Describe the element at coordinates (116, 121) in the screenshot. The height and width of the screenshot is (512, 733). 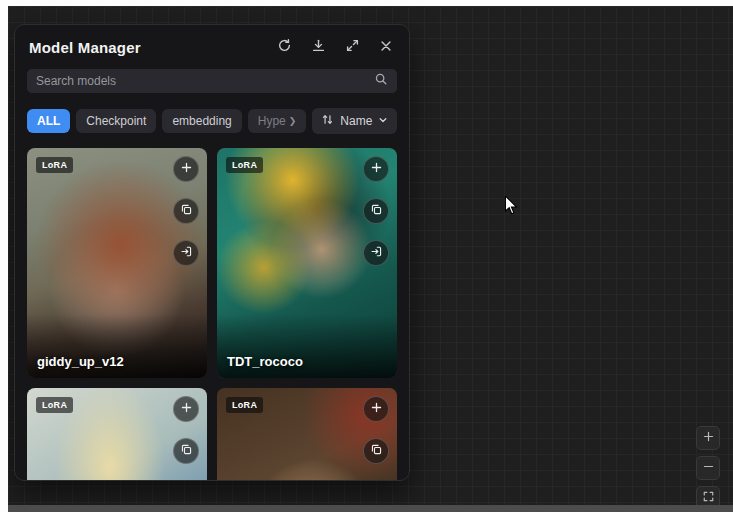
I see `chip-label: Checkpoint` at that location.